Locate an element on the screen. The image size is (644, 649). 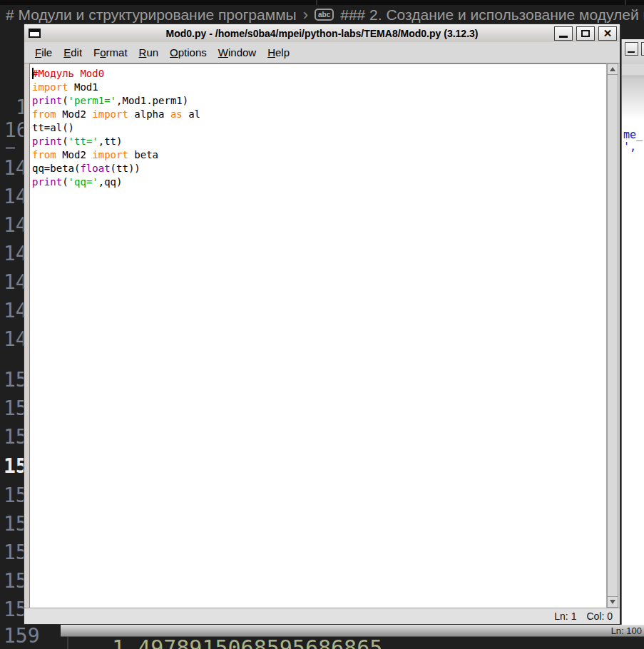
background-window-line-indicator: Ln: 100 is located at coordinates (626, 630).